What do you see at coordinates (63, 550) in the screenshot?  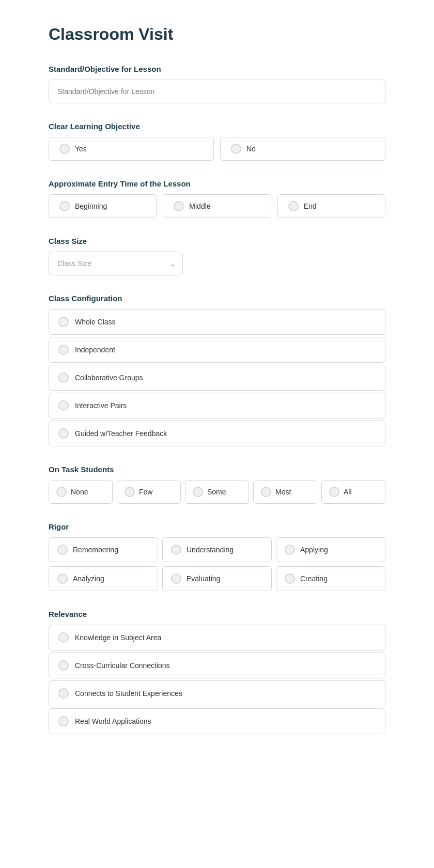 I see `radio-circle-remembering` at bounding box center [63, 550].